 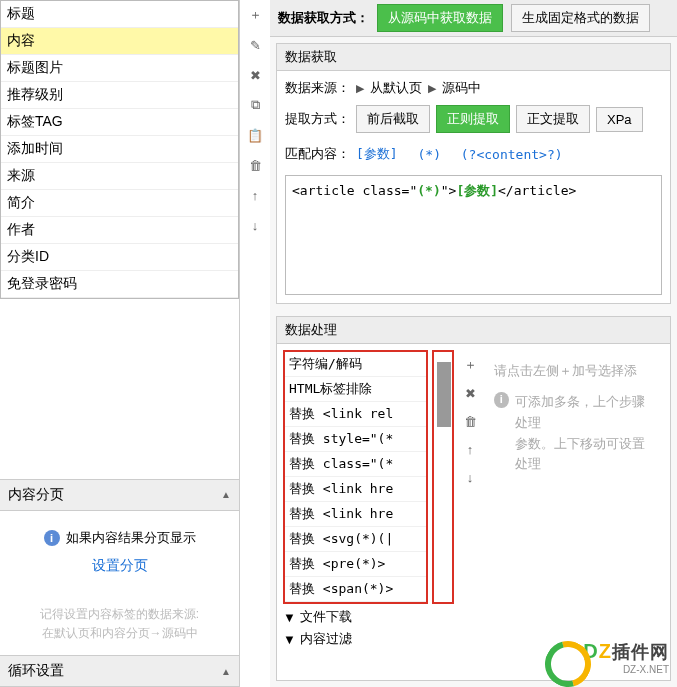 I want to click on field-row: 分类ID, so click(x=120, y=258).